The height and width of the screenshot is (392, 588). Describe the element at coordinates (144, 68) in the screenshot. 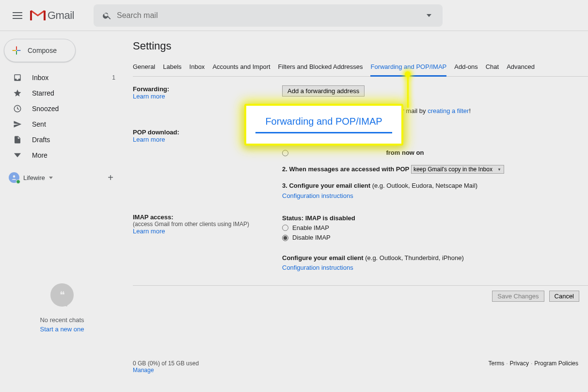

I see `tab-general: General` at that location.